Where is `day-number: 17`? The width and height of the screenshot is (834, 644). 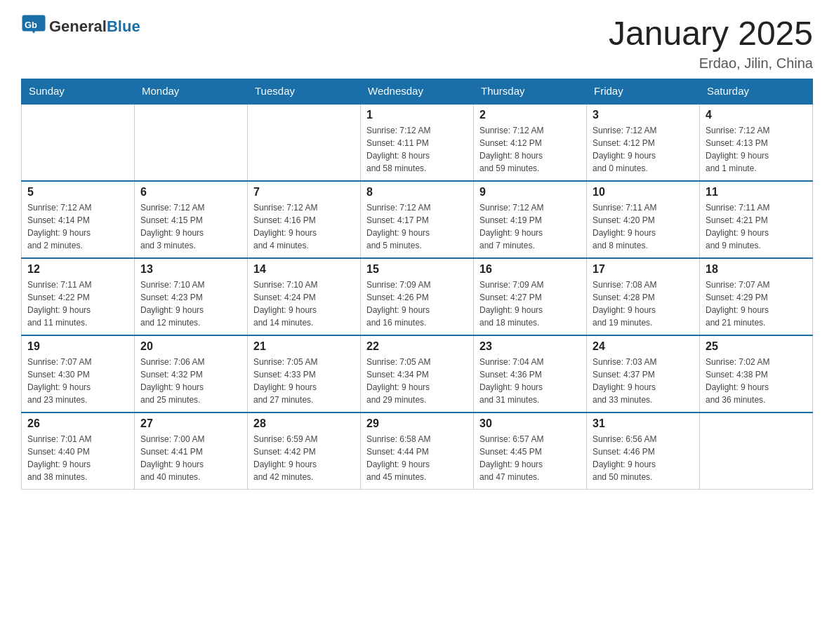
day-number: 17 is located at coordinates (643, 269).